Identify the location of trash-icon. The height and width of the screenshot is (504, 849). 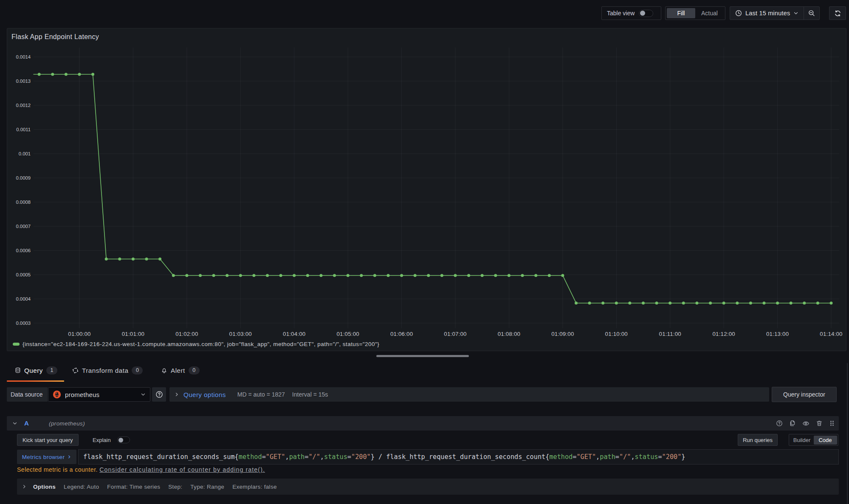
(819, 423).